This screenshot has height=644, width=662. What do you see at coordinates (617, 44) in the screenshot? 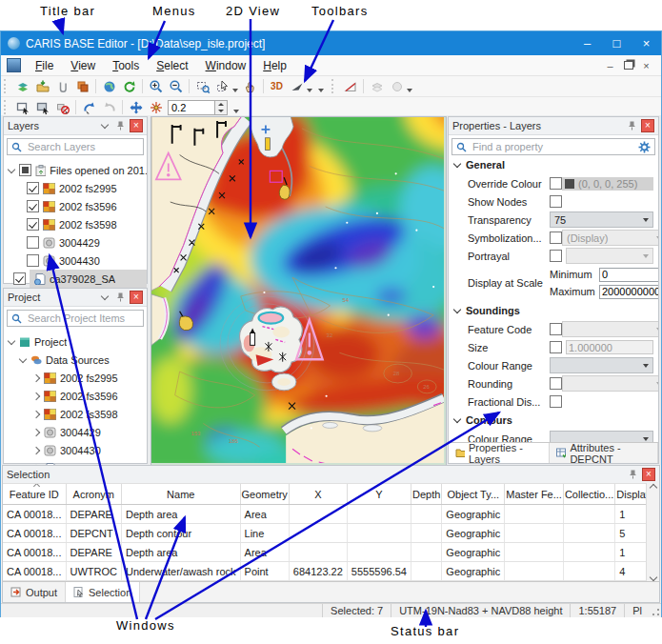
I see `maximize-button: □` at bounding box center [617, 44].